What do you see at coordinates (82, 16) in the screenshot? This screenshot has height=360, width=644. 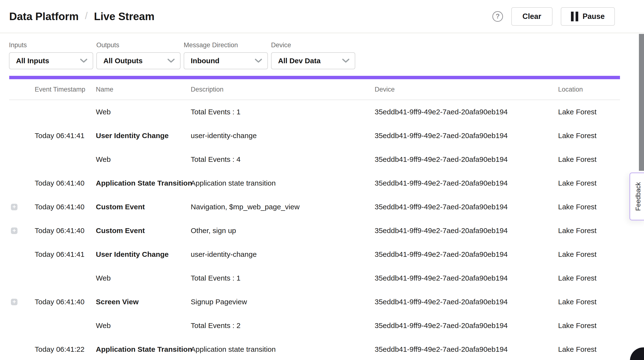 I see `breadcrumb: Data Platform / Live Stream` at bounding box center [82, 16].